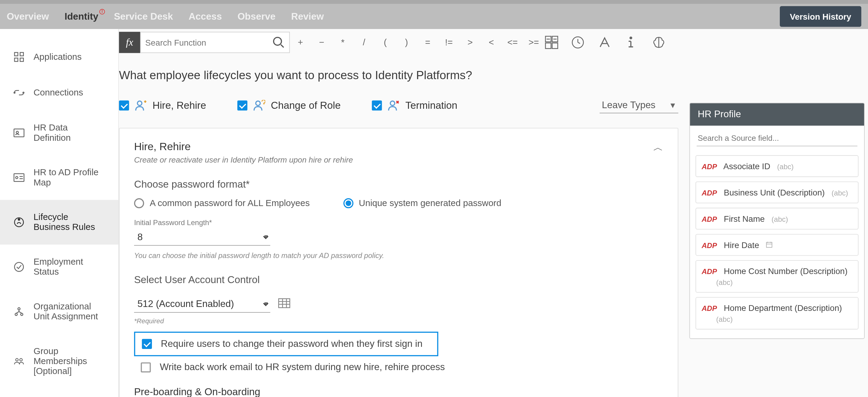 The width and height of the screenshot is (868, 397). What do you see at coordinates (658, 148) in the screenshot?
I see `chevron-up-icon: ︿` at bounding box center [658, 148].